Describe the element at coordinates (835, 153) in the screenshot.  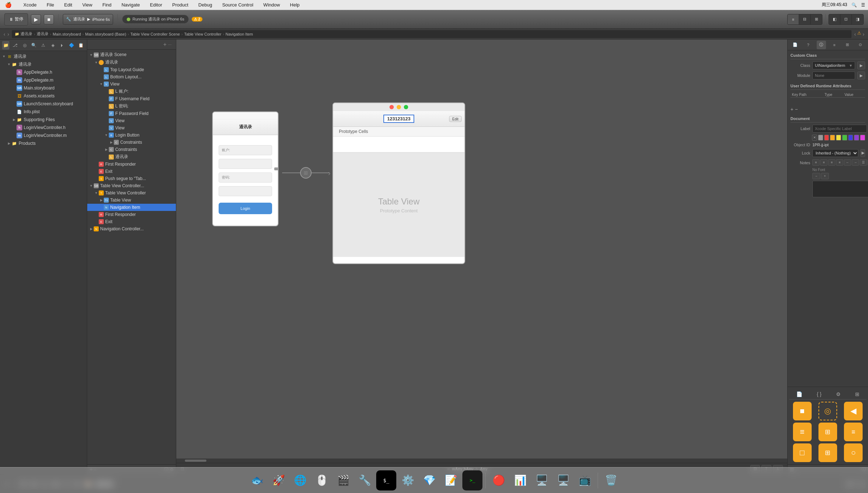
I see `lock-select: Inherited - (Nothing)` at that location.